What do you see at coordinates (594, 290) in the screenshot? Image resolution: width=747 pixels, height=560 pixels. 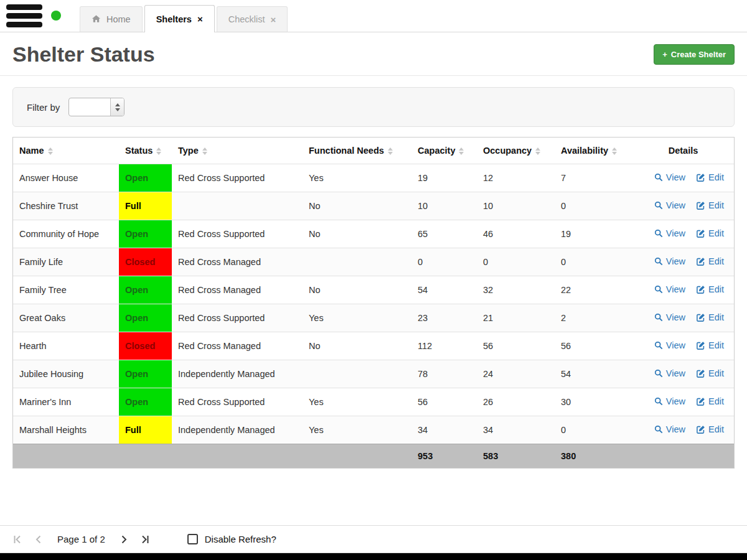 I see `cell-availability: 22` at bounding box center [594, 290].